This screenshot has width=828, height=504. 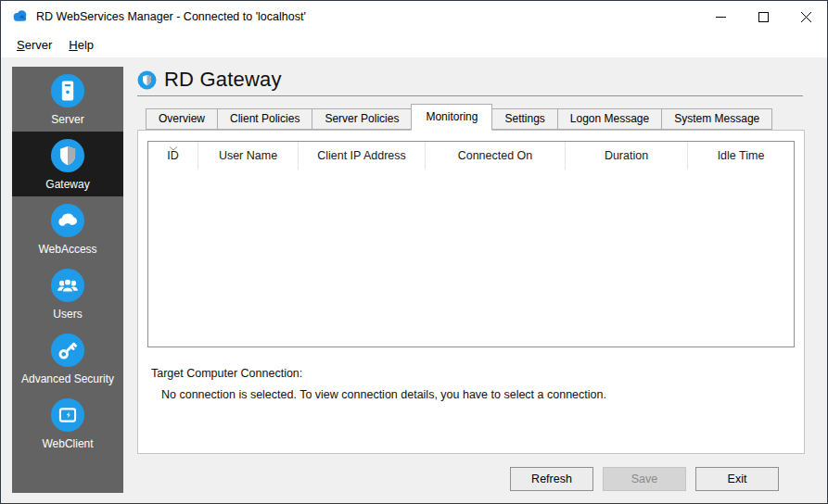 I want to click on sidebar-item-label: WebAccess, so click(x=67, y=249).